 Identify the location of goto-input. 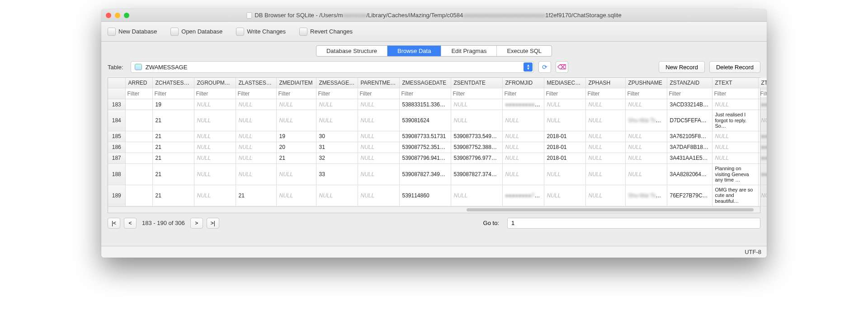
(634, 223).